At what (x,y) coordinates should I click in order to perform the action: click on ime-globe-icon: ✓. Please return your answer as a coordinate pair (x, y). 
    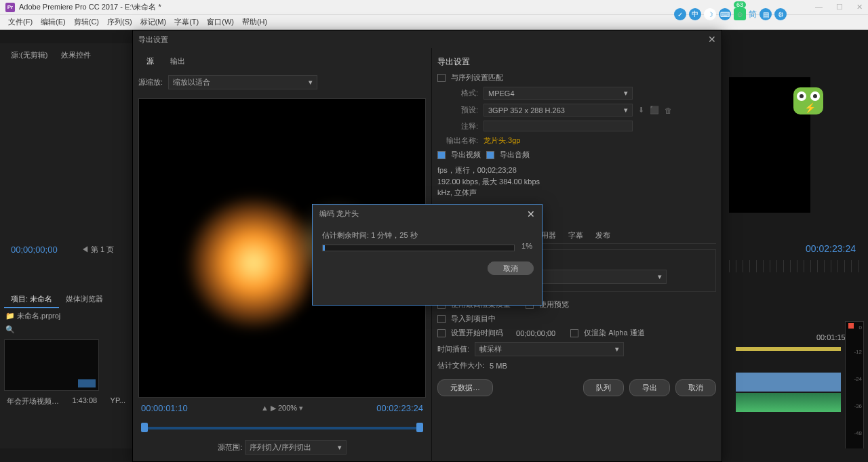
    Looking at the image, I should click on (680, 14).